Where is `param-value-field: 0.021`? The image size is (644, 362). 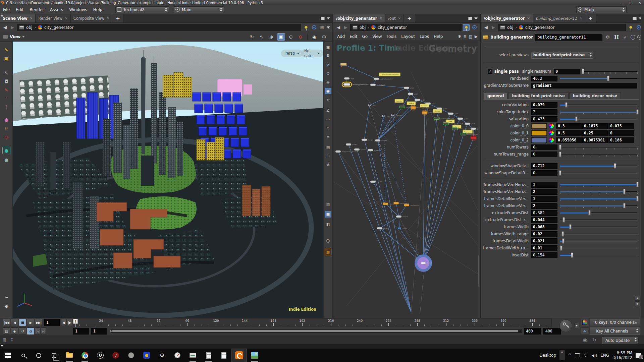
param-value-field: 0.021 is located at coordinates (544, 241).